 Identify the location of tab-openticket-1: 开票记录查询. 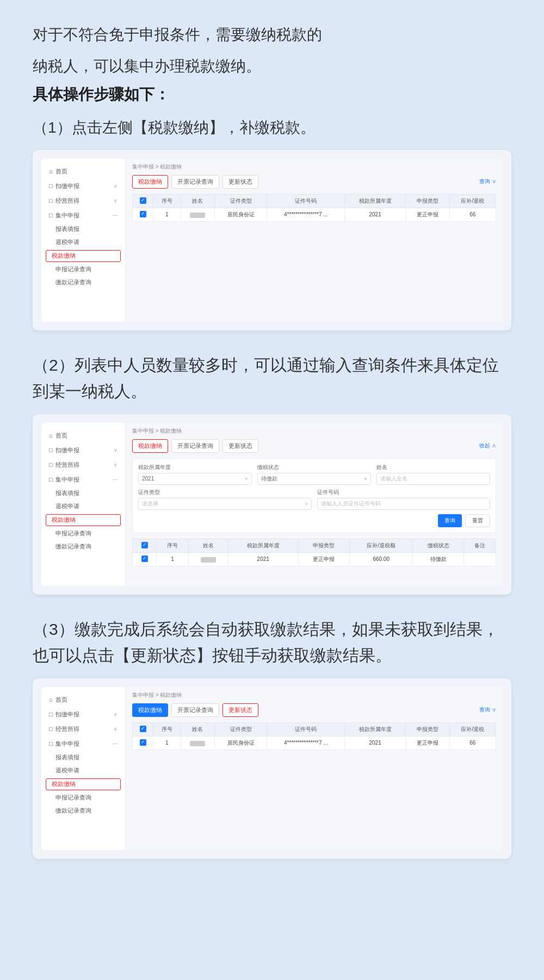
(195, 182).